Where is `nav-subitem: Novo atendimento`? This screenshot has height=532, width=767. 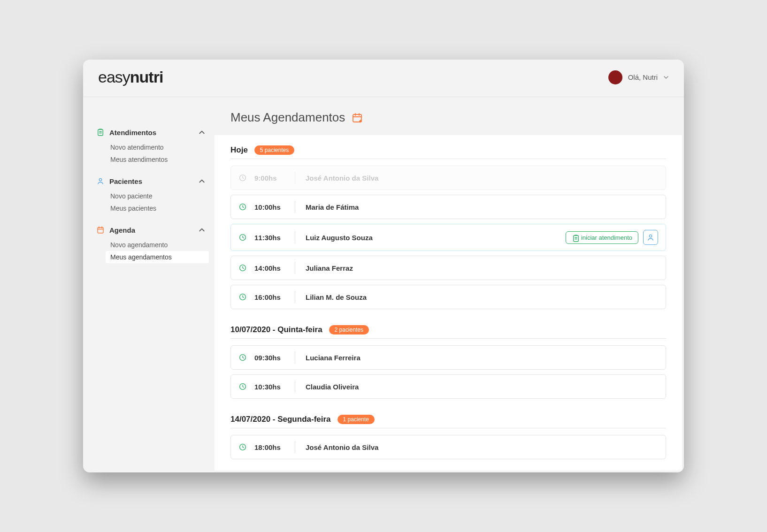
nav-subitem: Novo atendimento is located at coordinates (157, 147).